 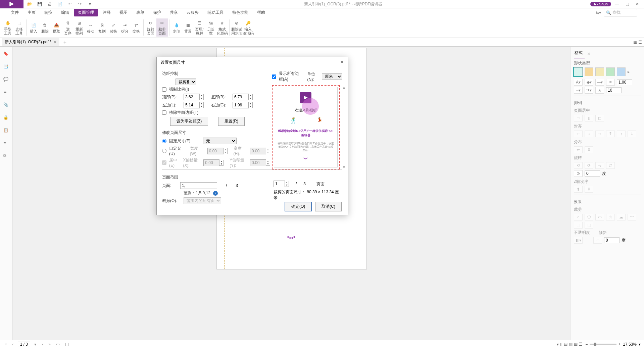 I want to click on crop-rect-button: ▭, so click(x=600, y=217).